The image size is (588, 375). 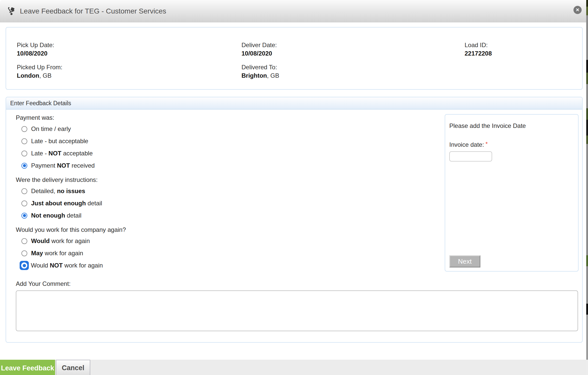 I want to click on required-asterisk: *, so click(x=487, y=144).